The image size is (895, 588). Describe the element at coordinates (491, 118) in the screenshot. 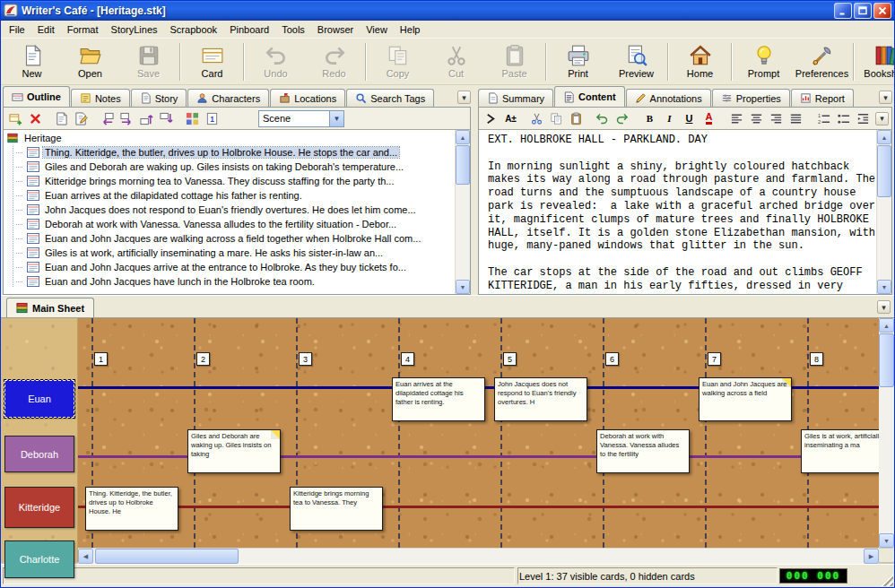

I see `script-arrow-button` at that location.